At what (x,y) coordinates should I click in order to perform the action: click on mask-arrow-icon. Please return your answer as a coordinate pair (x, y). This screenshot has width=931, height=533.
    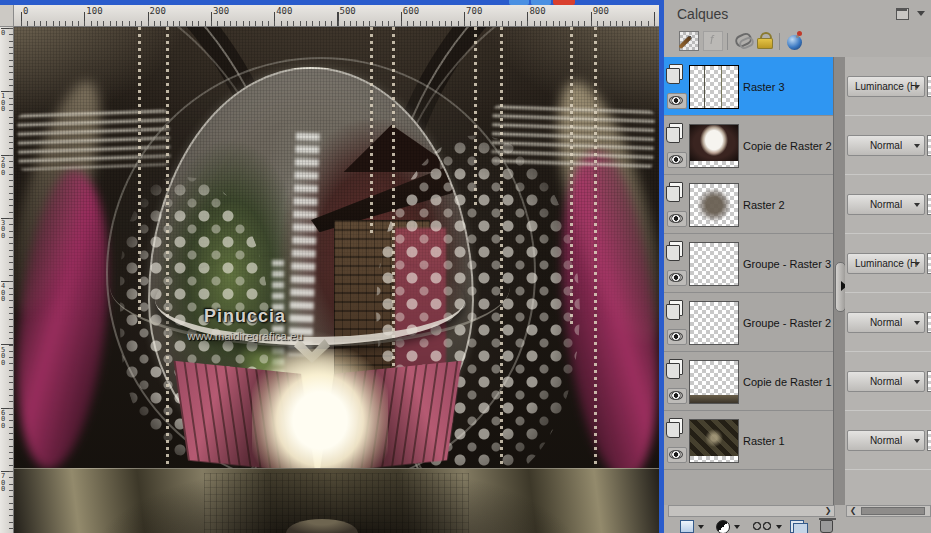
    Looking at the image, I should click on (779, 527).